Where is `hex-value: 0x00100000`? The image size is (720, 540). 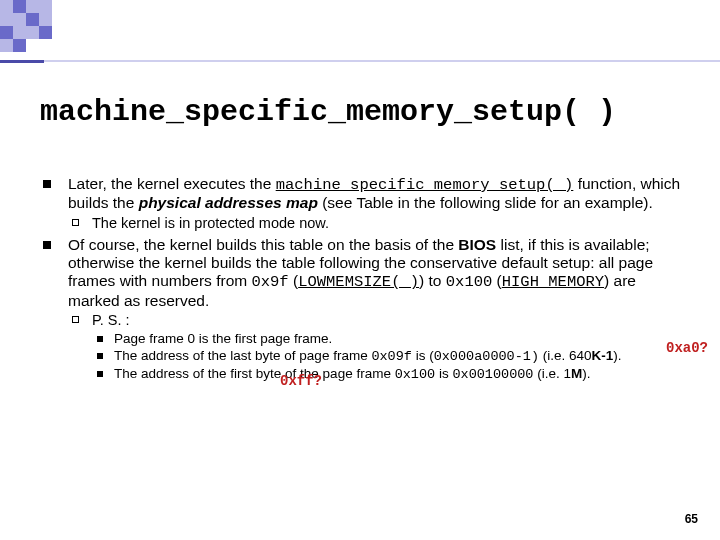 hex-value: 0x00100000 is located at coordinates (492, 374).